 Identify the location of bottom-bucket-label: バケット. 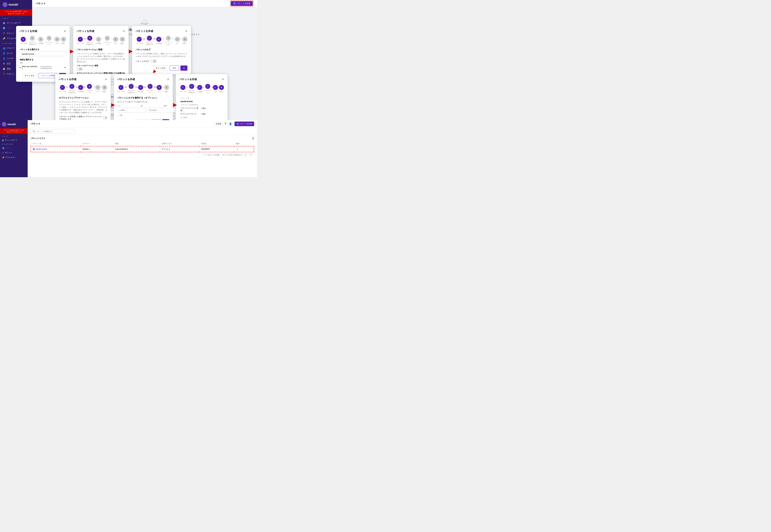
(9, 148).